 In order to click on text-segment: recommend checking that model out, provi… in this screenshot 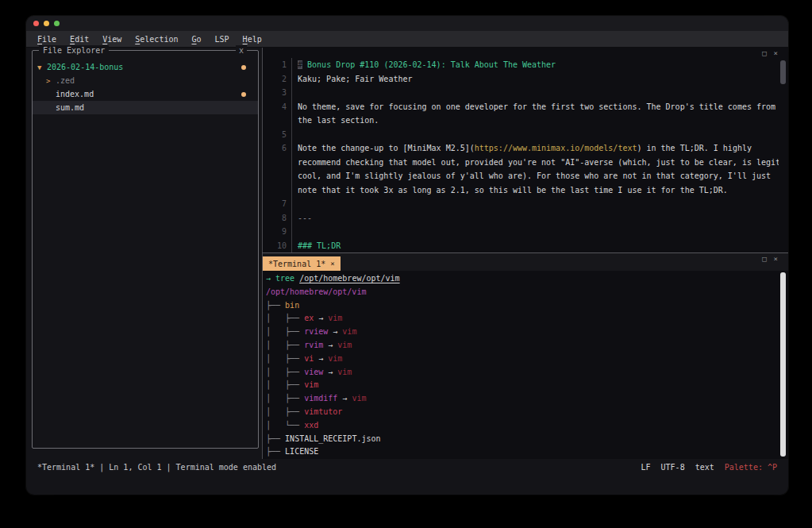, I will do `click(538, 162)`.